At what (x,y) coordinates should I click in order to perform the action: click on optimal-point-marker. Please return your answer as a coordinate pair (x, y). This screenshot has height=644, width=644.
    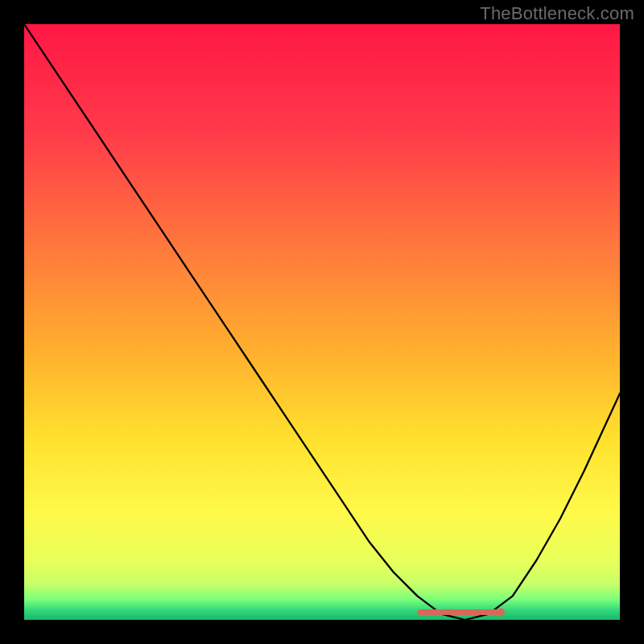
    Looking at the image, I should click on (501, 613).